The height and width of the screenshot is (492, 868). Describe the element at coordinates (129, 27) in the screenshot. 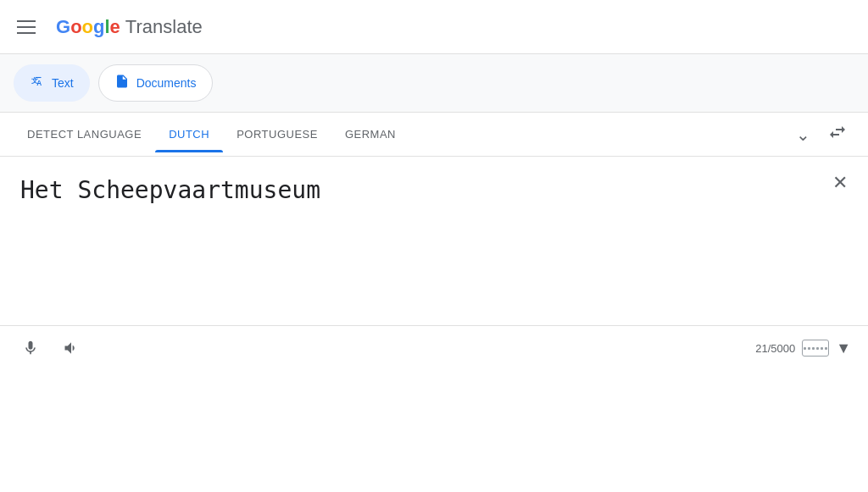

I see `logo: Google Translate` at that location.